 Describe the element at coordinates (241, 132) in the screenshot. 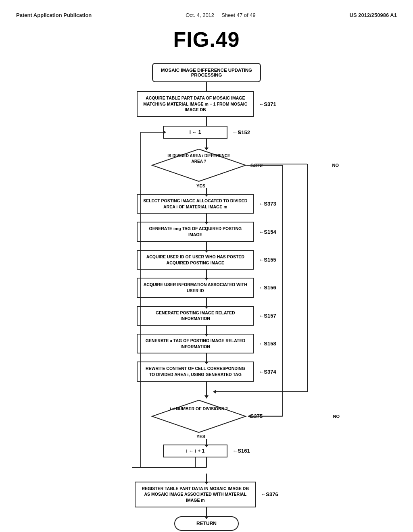

I see `label-S152: ←S̅152` at that location.